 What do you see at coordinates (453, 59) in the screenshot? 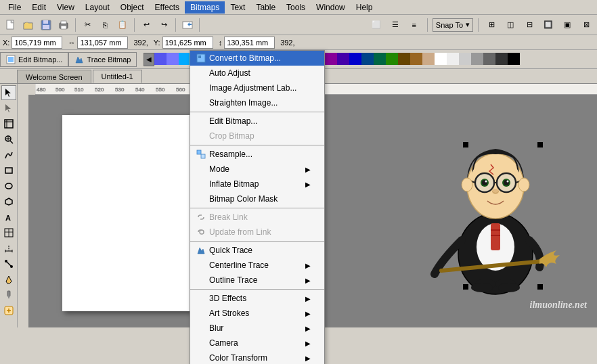
I see `color-swatch-lightgray` at bounding box center [453, 59].